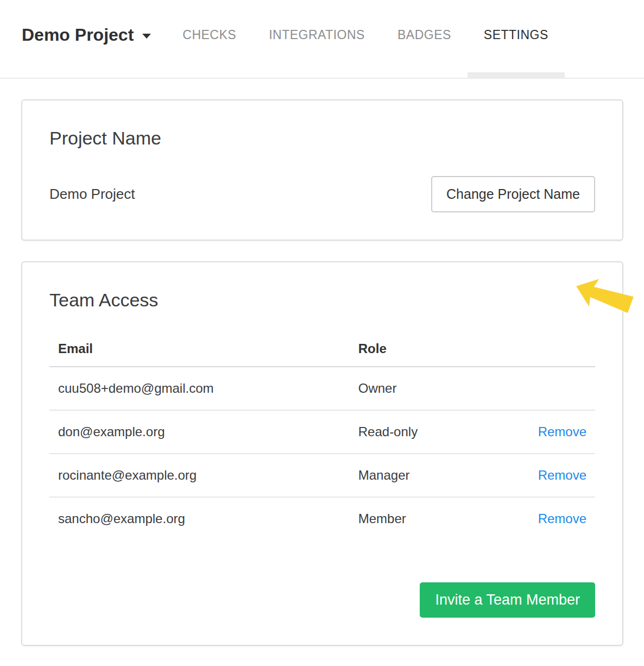 The height and width of the screenshot is (666, 644). What do you see at coordinates (434, 475) in the screenshot?
I see `member-role: Manager` at bounding box center [434, 475].